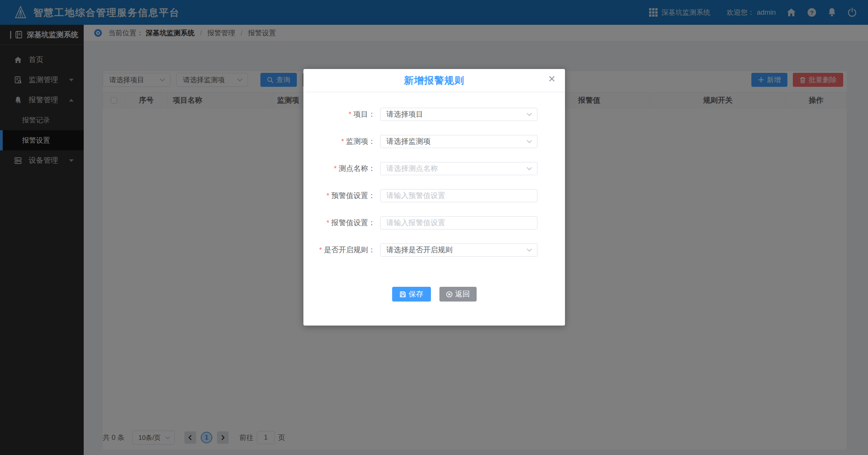  Describe the element at coordinates (434, 197) in the screenshot. I see `dialog-body: * 项目： 请选择项目 * 监测项： 请选择监测项` at that location.